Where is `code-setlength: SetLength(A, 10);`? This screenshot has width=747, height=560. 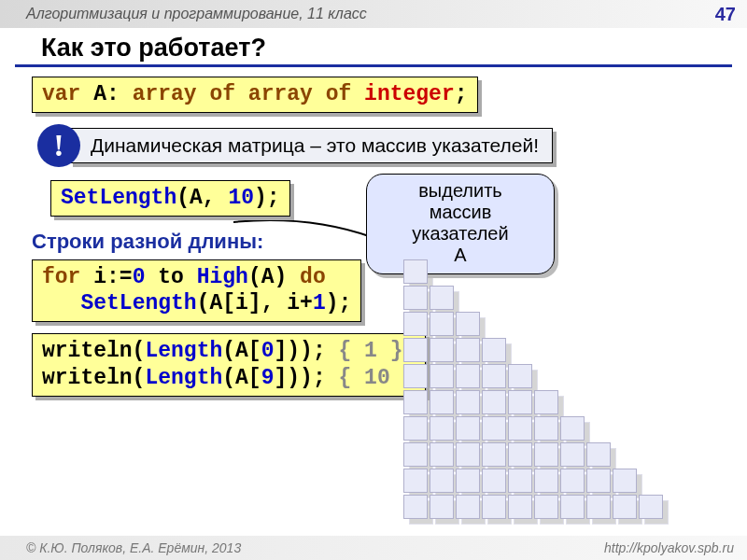
code-setlength: SetLength(A, 10); is located at coordinates (170, 198).